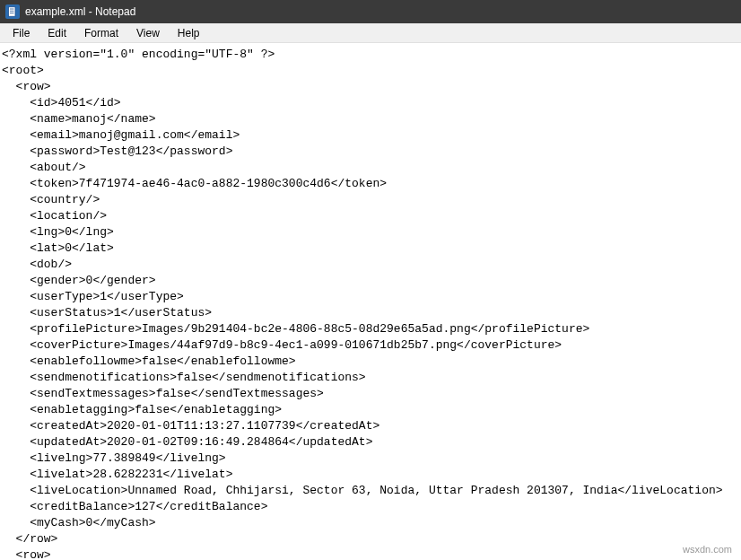 This screenshot has height=560, width=741. What do you see at coordinates (81, 12) in the screenshot?
I see `window-title: example.xml - Notepad` at bounding box center [81, 12].